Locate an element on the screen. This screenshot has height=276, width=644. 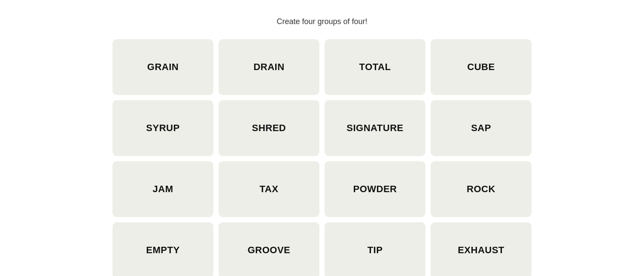
tile-tip: TIP is located at coordinates (375, 249).